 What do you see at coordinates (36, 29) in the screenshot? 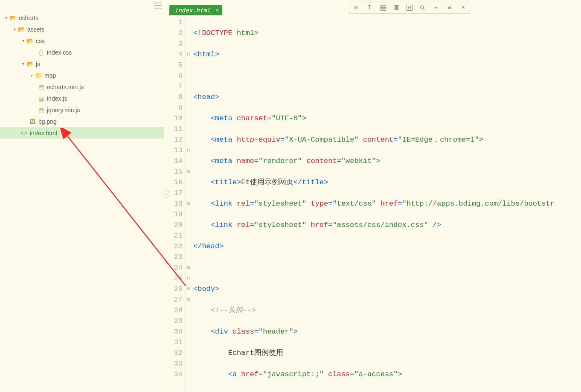
I see `tree-label: assets` at bounding box center [36, 29].